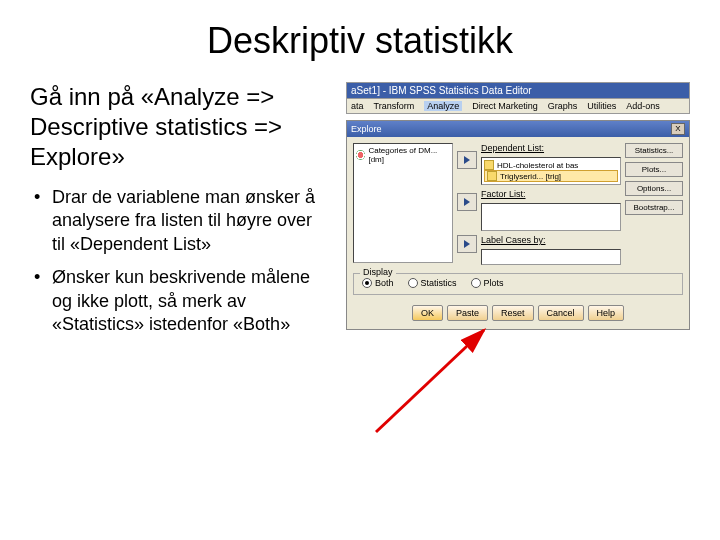  I want to click on radio-statistics: Statistics, so click(432, 283).